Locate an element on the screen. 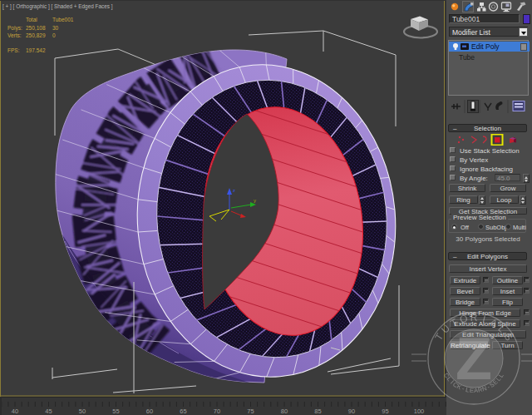 The width and height of the screenshot is (532, 415). svg-text: 60 is located at coordinates (150, 411).